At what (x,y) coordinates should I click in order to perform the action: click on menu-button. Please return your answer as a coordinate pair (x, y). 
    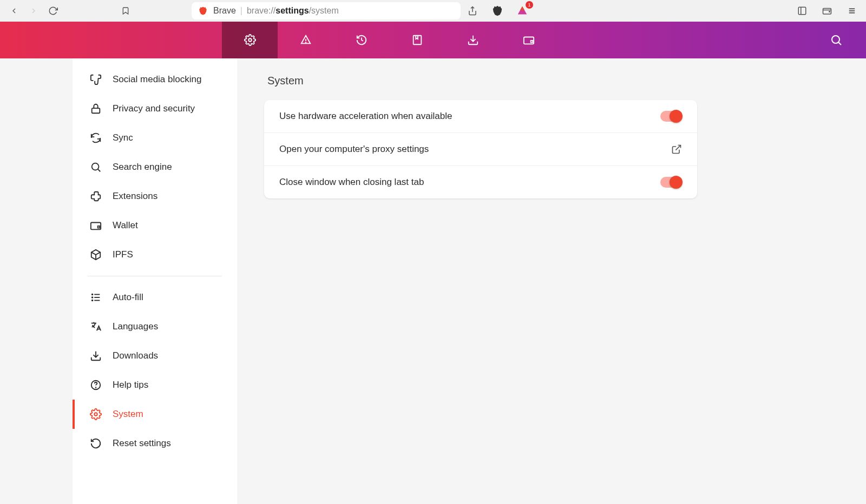
    Looking at the image, I should click on (852, 11).